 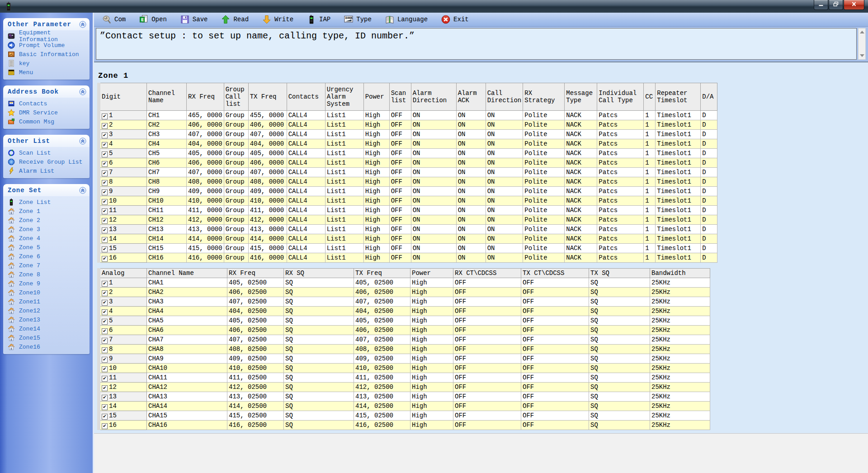 What do you see at coordinates (256, 397) in the screenshot?
I see `table-cell: 413, 02500` at bounding box center [256, 397].